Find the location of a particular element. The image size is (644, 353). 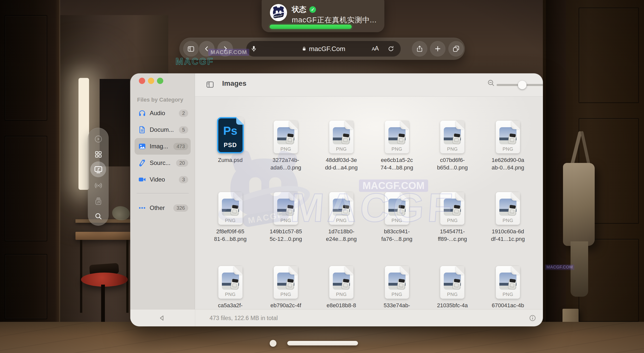

file-name: 3272a74b-ada6...0.png is located at coordinates (286, 164).